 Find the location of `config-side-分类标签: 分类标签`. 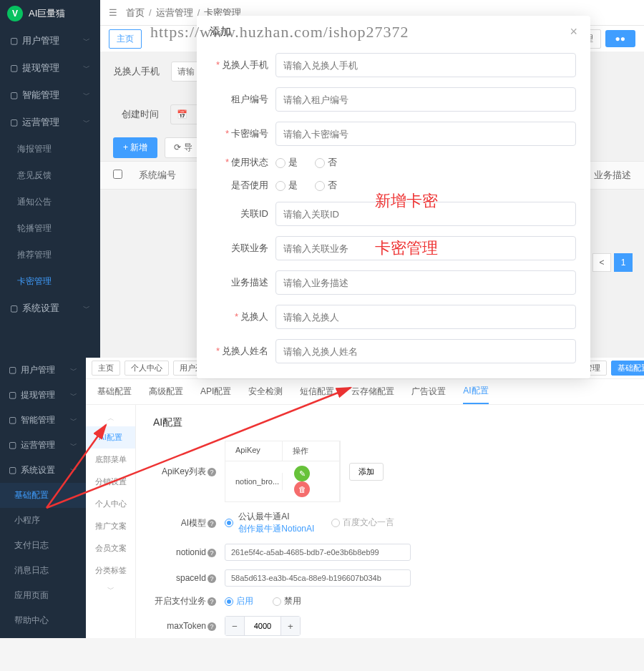

config-side-分类标签: 分类标签 is located at coordinates (110, 571).